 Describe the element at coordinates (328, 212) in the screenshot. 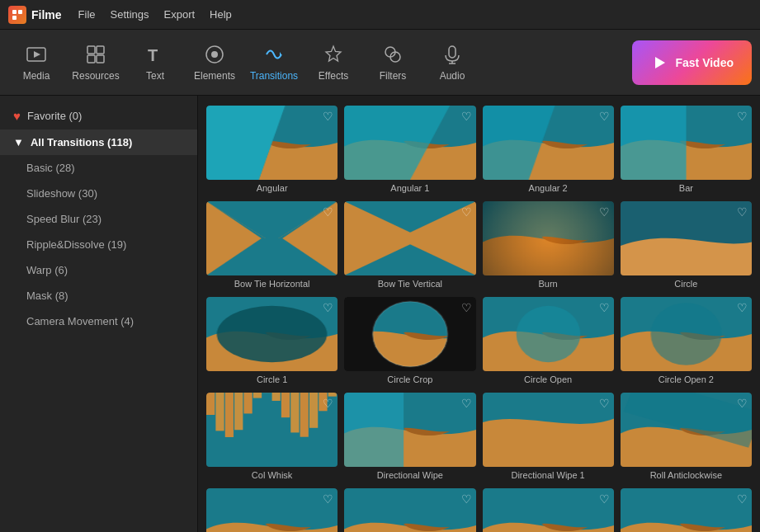

I see `favorite-button-bowtie_h: ♡` at that location.